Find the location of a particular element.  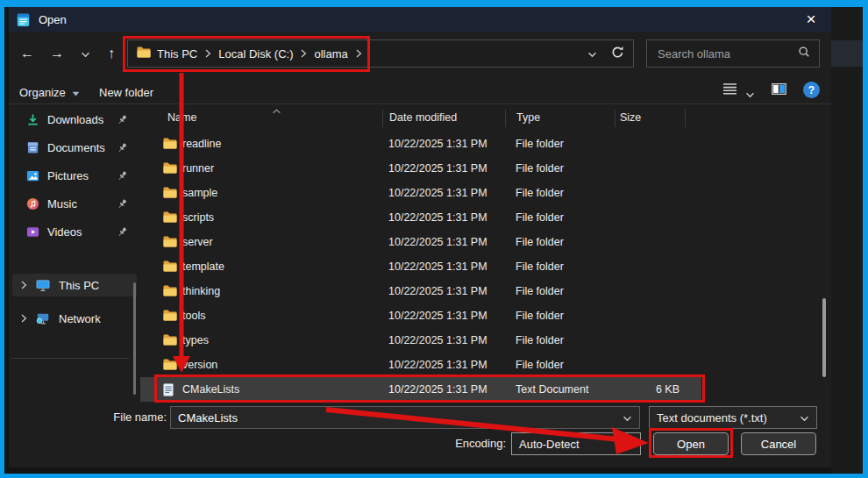

column-header-name: Name is located at coordinates (182, 118).